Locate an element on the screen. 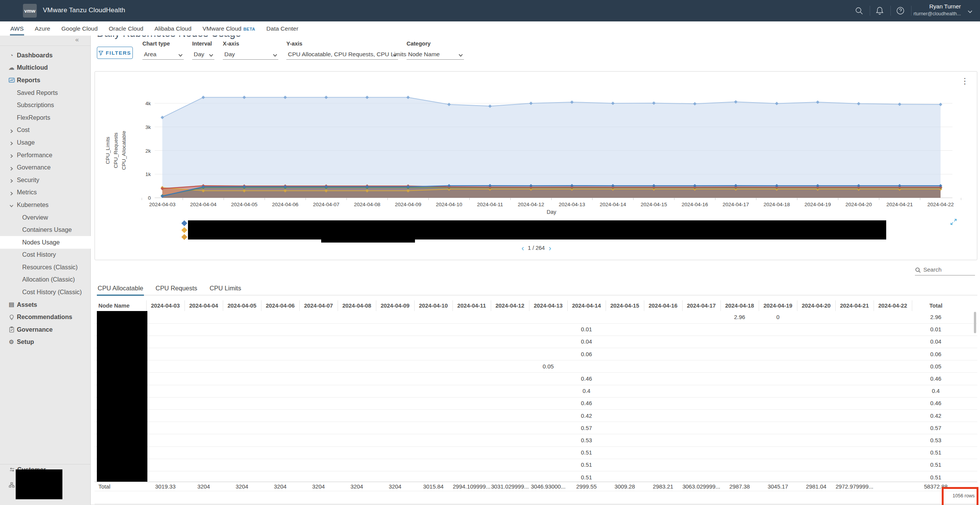 This screenshot has width=980, height=505. table-row: 0.040.04 is located at coordinates (536, 342).